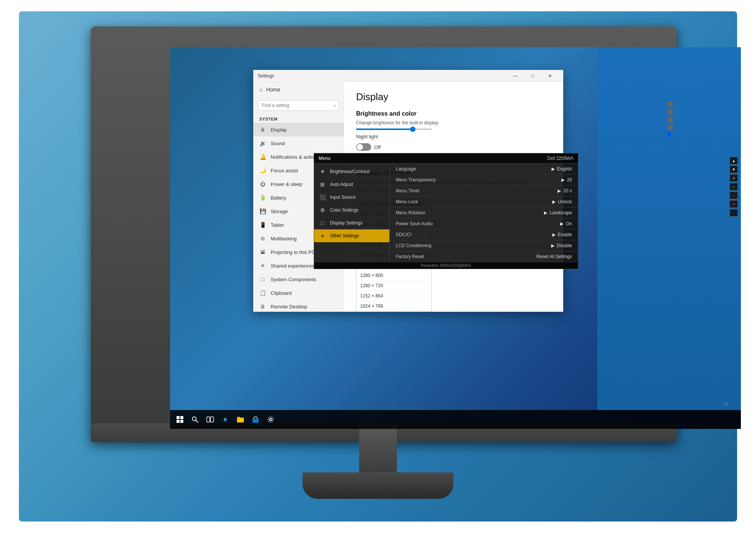  What do you see at coordinates (352, 223) in the screenshot?
I see `osd-menu-display-settings: □ Display Settings` at bounding box center [352, 223].